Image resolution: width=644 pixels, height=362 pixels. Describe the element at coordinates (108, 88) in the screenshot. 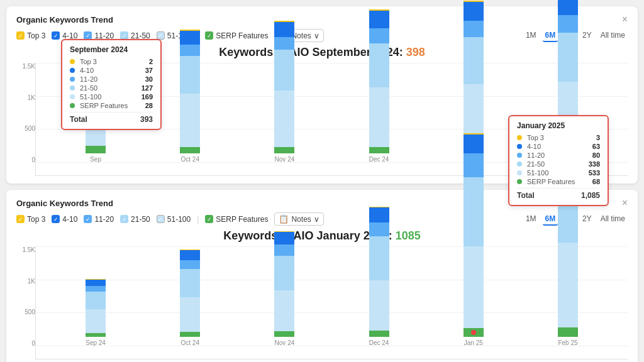

I see `tooltip-row-label: 21-50` at that location.